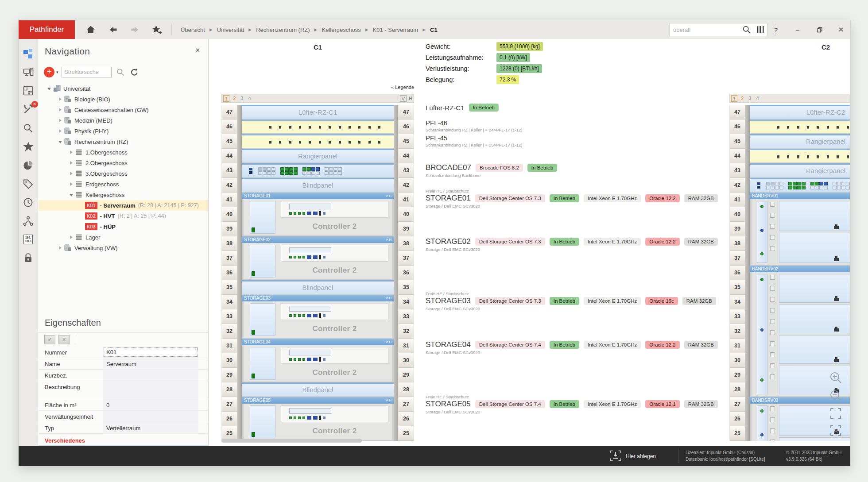 The height and width of the screenshot is (482, 868). What do you see at coordinates (836, 396) in the screenshot?
I see `zoom-out-icon` at bounding box center [836, 396].